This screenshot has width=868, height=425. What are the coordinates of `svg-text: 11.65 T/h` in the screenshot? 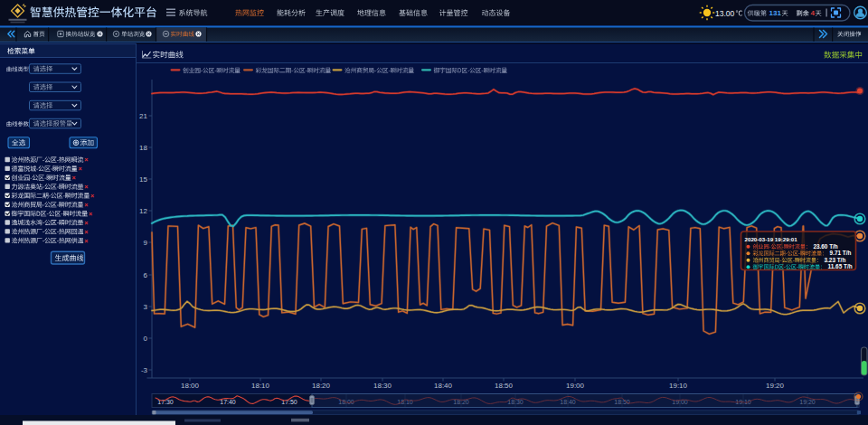 It's located at (841, 266).